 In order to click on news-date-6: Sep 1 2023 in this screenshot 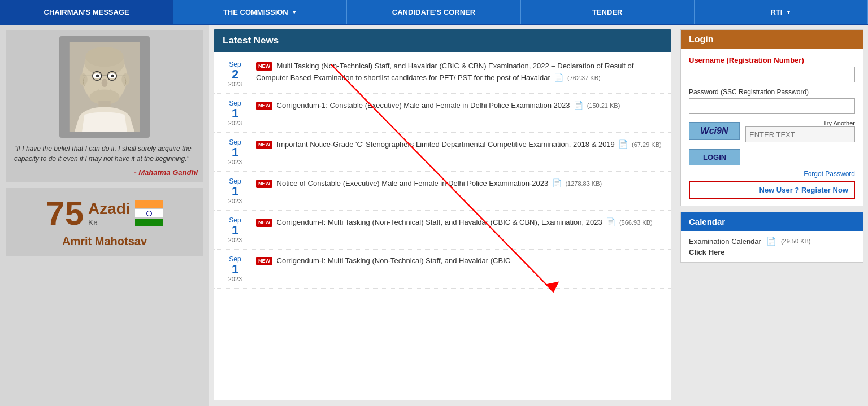, I will do `click(235, 269)`.